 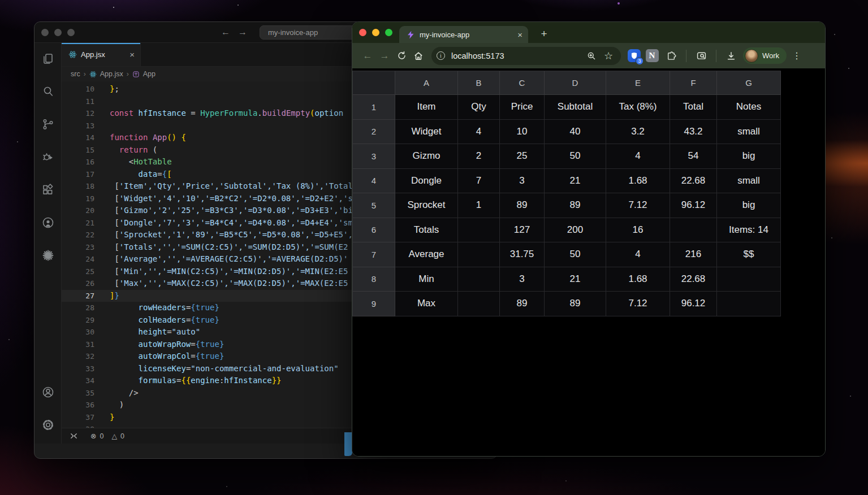 I want to click on sheet-cell: Min, so click(x=426, y=280).